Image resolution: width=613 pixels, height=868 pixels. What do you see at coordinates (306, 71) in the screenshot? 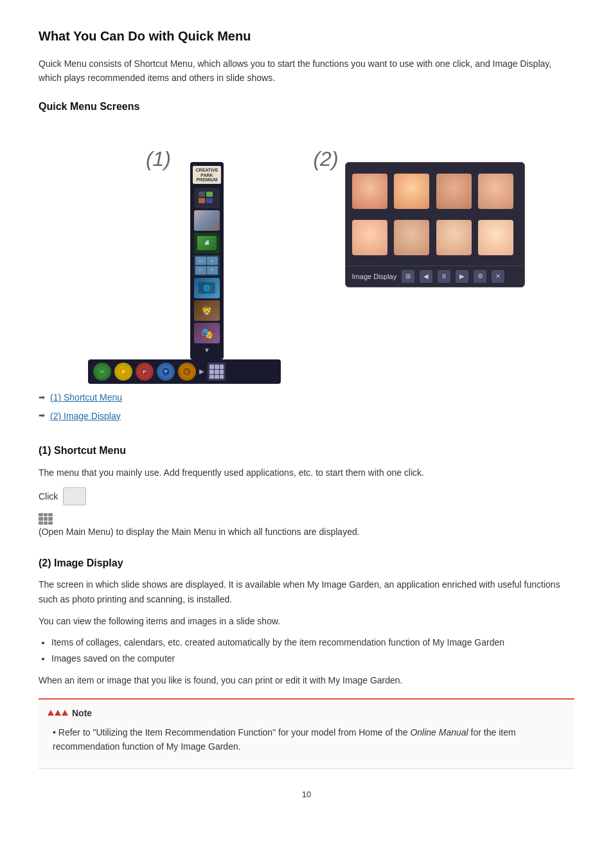
I see `intro-text: Quick Menu consists of Shortcut Menu, wh…` at bounding box center [306, 71].